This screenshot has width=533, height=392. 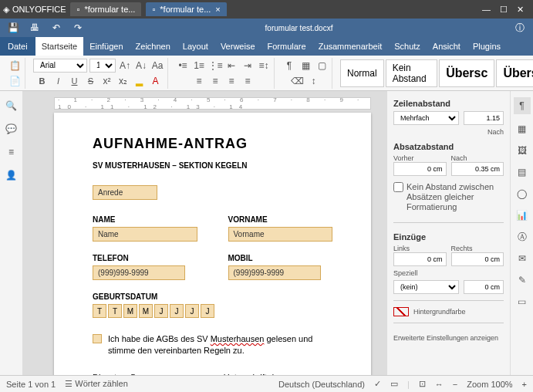 What do you see at coordinates (59, 81) in the screenshot?
I see `italic-icon: I` at bounding box center [59, 81].